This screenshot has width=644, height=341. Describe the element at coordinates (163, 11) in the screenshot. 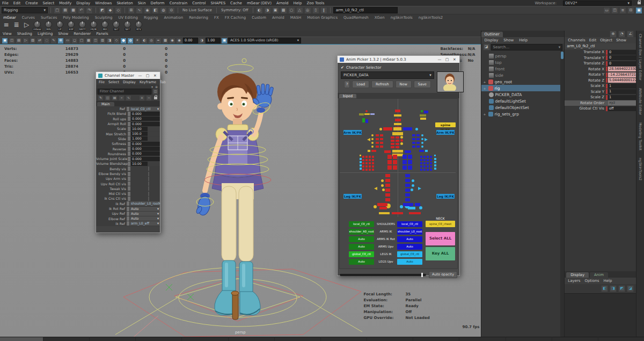

I see `make-live-icon: ◍` at that location.